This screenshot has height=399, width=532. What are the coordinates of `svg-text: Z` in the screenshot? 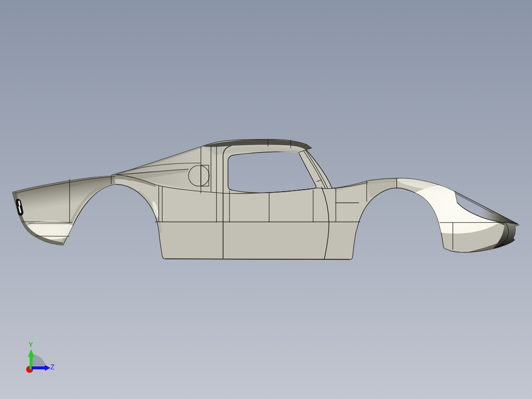 It's located at (52, 367).